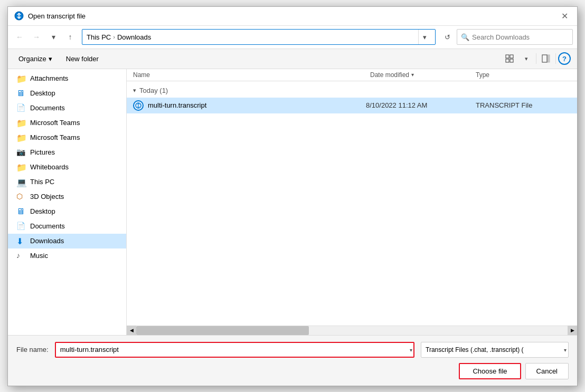 This screenshot has width=585, height=392. What do you see at coordinates (55, 137) in the screenshot?
I see `sidebar-label-teams2: Microsoft Teams` at bounding box center [55, 137].